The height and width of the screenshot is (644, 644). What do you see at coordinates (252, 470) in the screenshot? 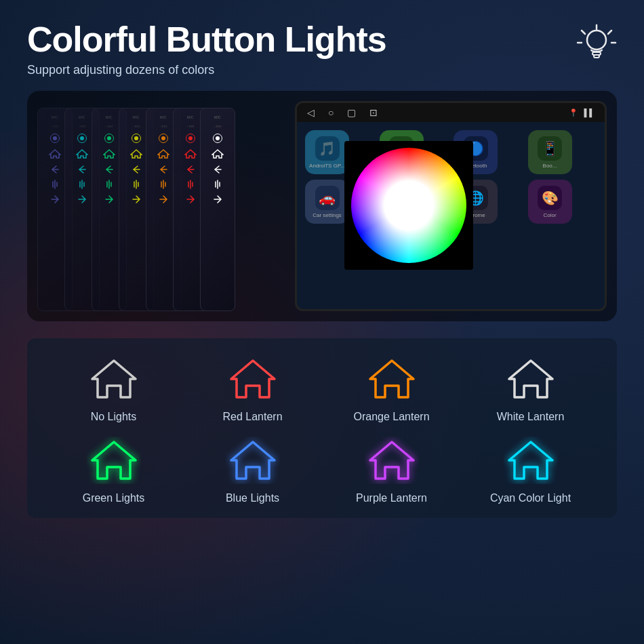
I see `color-item-blue-lights: Blue Lights` at bounding box center [252, 470].